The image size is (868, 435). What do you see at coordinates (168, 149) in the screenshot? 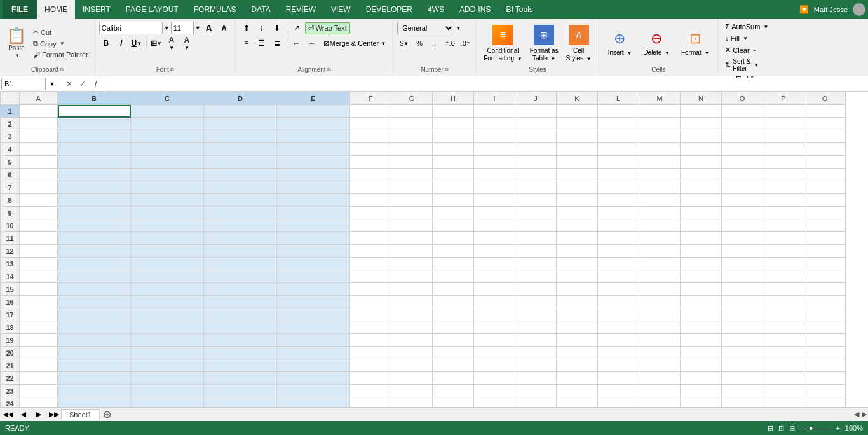
I see `cell-C4` at bounding box center [168, 149].